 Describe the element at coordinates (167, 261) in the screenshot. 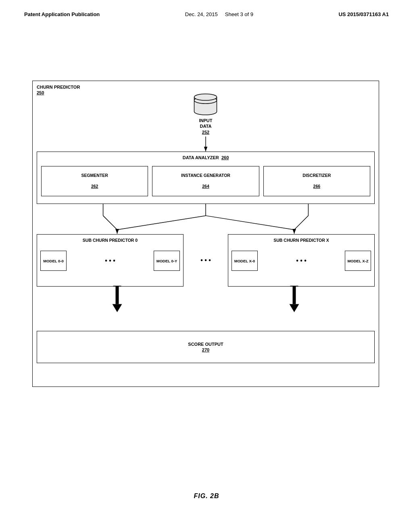

I see `model-0y-text: MODEL 0-Y` at that location.